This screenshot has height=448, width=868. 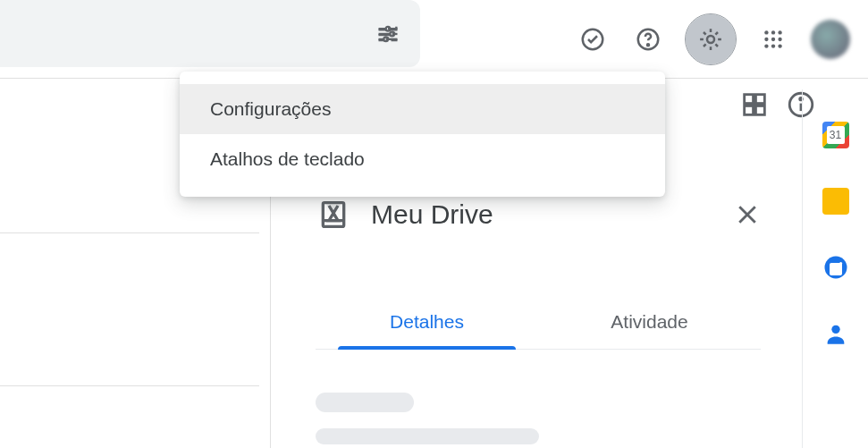 I want to click on calendar-app-icon, so click(x=836, y=135).